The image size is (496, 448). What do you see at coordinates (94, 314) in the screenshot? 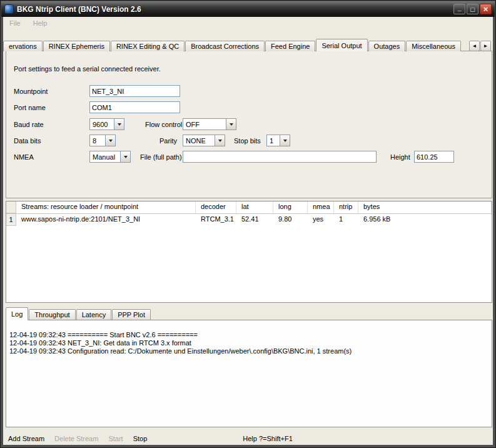
I see `tab-latency: Latency` at bounding box center [94, 314].